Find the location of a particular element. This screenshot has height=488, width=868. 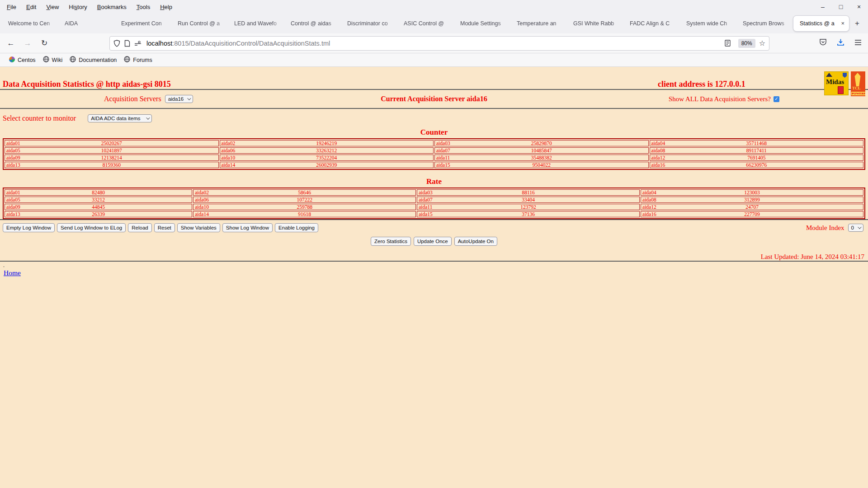

tab-discriminator-co: Discriminator co is located at coordinates (369, 23).